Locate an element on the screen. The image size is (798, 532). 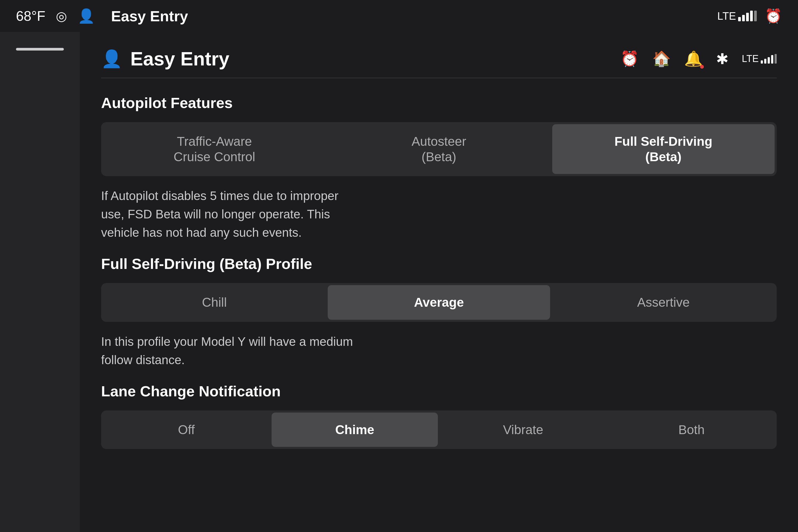
notification-dot is located at coordinates (702, 66).